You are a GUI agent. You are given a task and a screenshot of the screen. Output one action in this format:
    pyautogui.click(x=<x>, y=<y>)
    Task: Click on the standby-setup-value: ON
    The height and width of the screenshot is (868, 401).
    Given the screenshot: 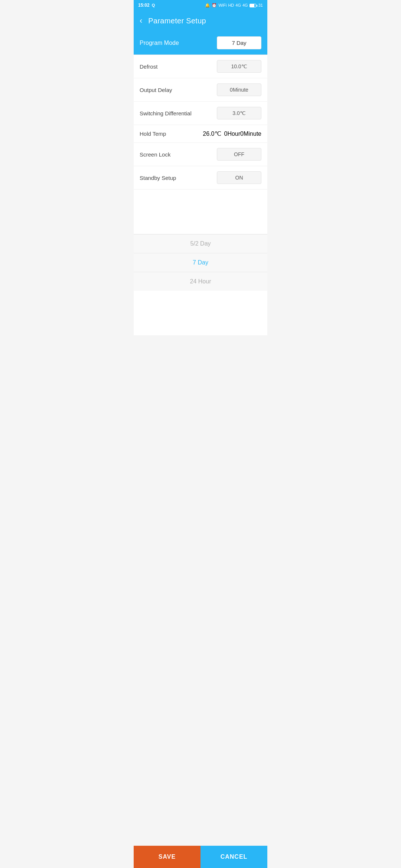 What is the action you would take?
    pyautogui.click(x=239, y=178)
    